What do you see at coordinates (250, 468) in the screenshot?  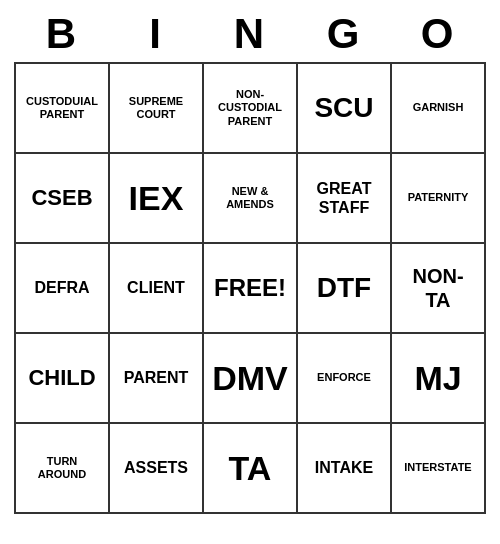 I see `cell-text-4-2: TA` at bounding box center [250, 468].